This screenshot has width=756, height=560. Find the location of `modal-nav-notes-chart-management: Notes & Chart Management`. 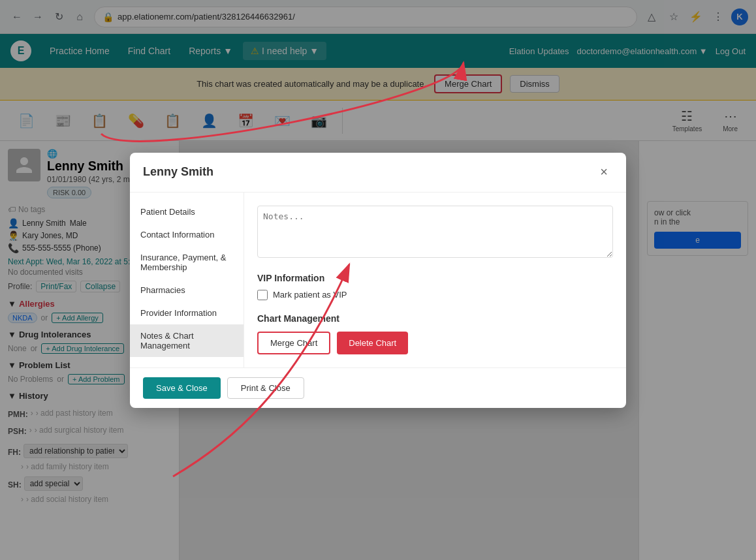

modal-nav-notes-chart-management: Notes & Chart Management is located at coordinates (187, 341).